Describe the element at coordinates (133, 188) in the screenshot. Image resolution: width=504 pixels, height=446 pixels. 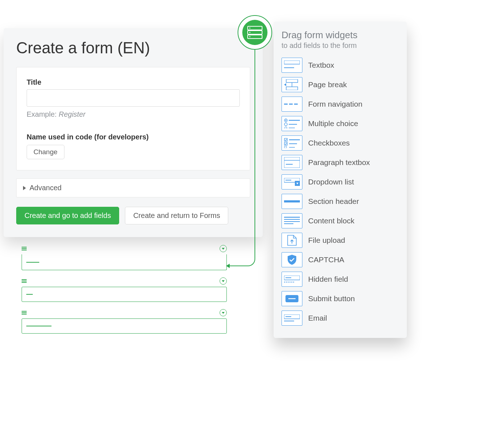
I see `advanced-toggle: Advanced` at that location.